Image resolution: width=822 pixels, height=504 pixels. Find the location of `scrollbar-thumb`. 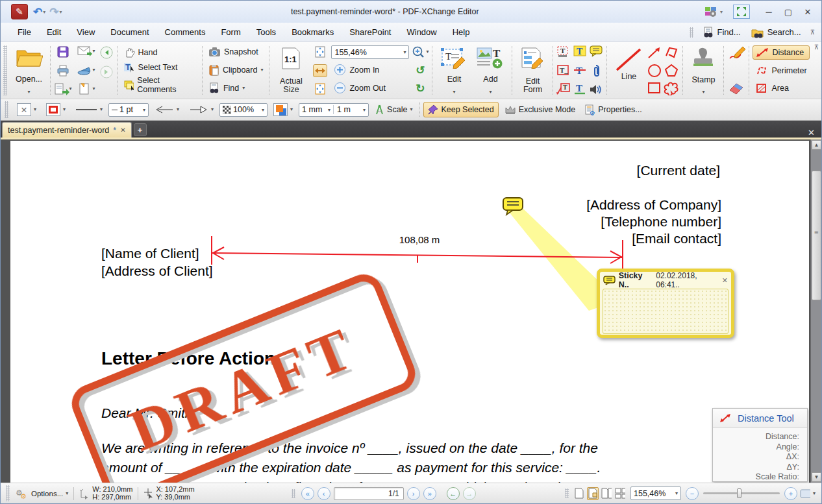

scrollbar-thumb is located at coordinates (817, 235).